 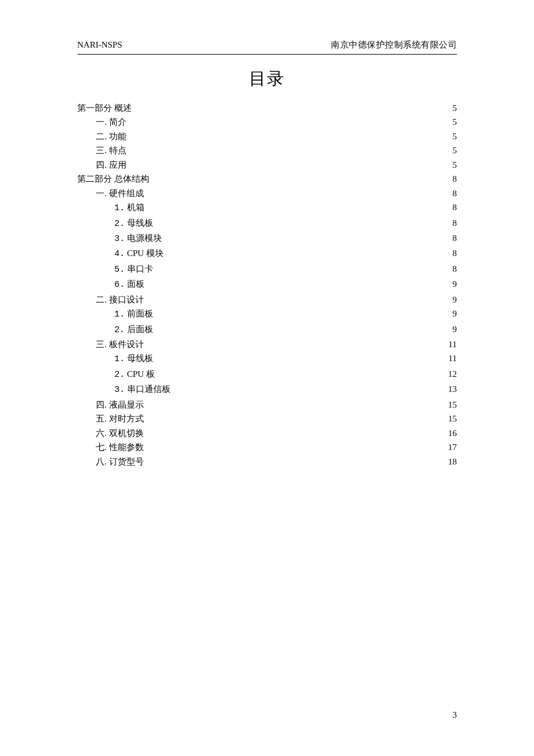 What do you see at coordinates (267, 419) in the screenshot?
I see `toc-row: 五. 对时方式15` at bounding box center [267, 419].